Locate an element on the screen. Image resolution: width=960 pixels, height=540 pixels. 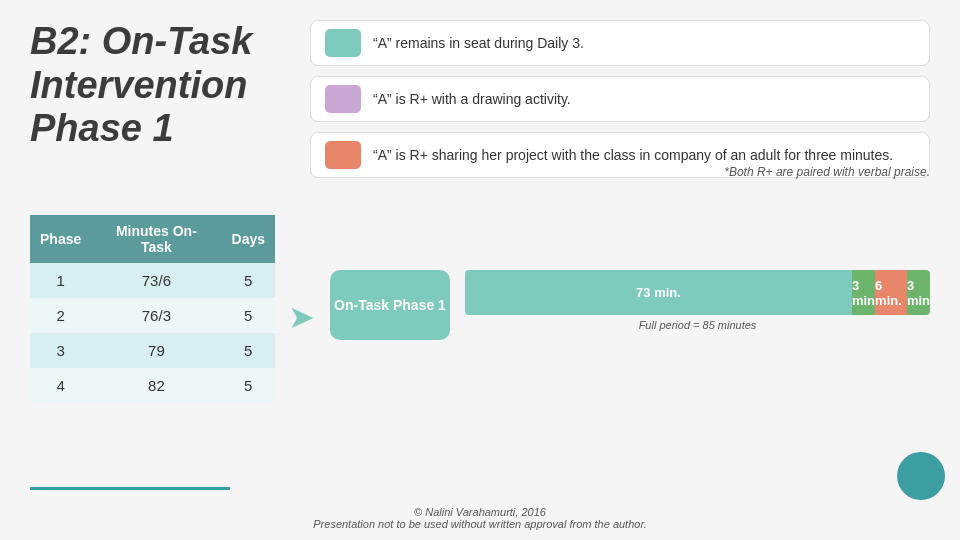
col-header-minutes: Minutes On-Task is located at coordinates (156, 239).